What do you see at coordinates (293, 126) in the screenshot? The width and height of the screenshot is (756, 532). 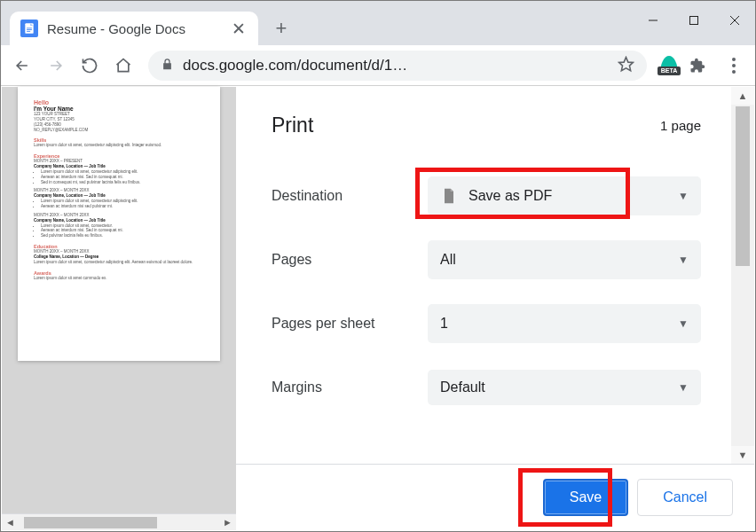 I see `print-title: Print` at bounding box center [293, 126].